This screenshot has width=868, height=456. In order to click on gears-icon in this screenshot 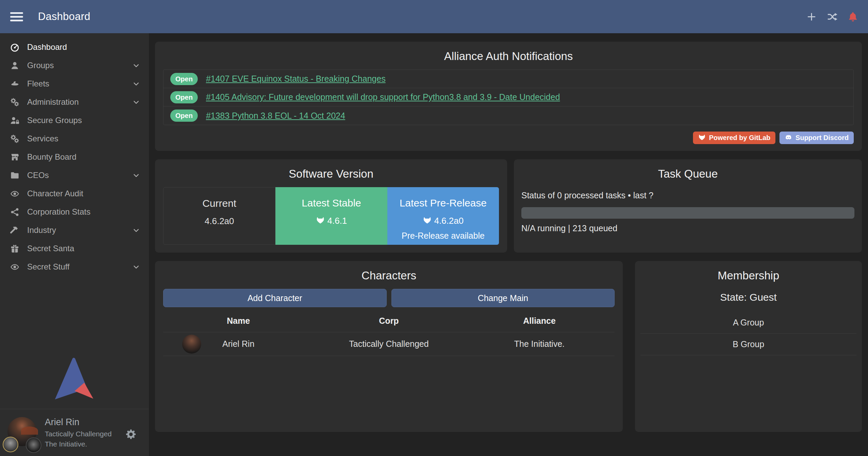, I will do `click(15, 139)`.